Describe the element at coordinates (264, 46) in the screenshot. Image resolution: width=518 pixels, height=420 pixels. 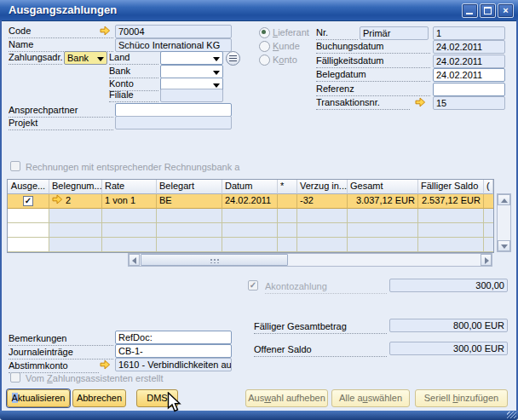
I see `radio-kunde` at that location.